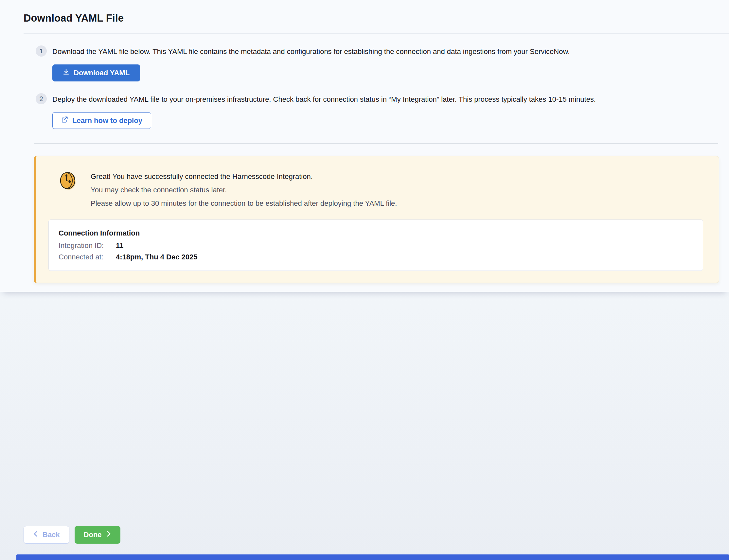 The image size is (729, 560). I want to click on integration-id-label: Integration ID:, so click(87, 246).